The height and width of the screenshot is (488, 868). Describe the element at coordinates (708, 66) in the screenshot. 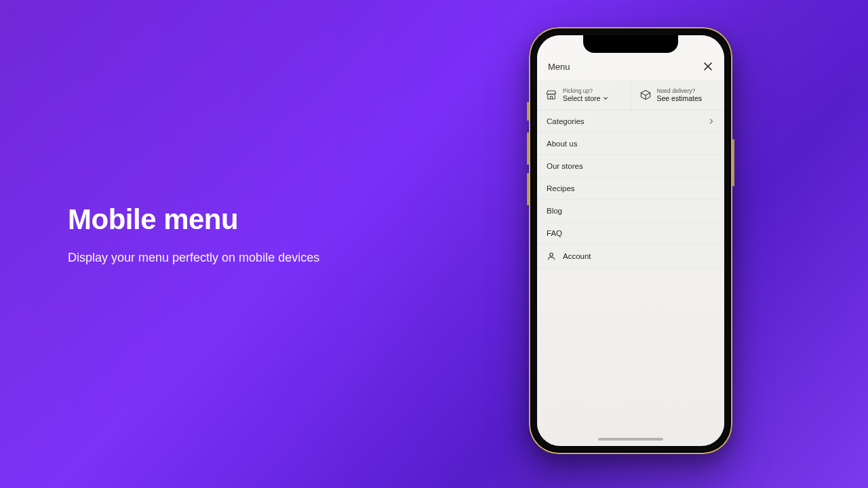

I see `close-icon` at that location.